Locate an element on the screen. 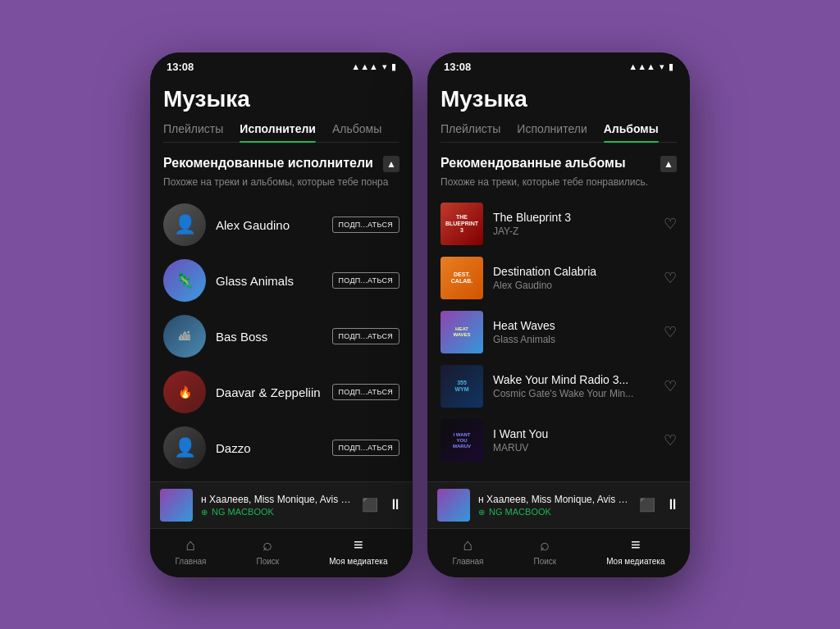 Image resolution: width=840 pixels, height=629 pixels. tab-albums-right: Альбомы is located at coordinates (632, 132).